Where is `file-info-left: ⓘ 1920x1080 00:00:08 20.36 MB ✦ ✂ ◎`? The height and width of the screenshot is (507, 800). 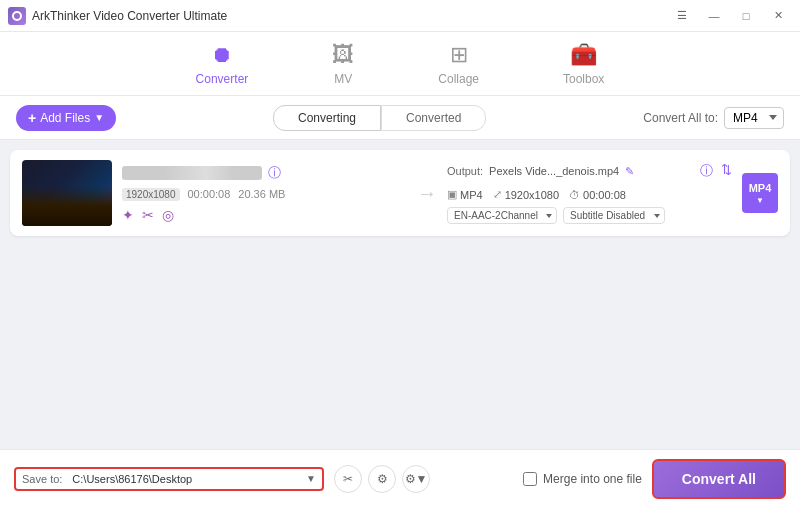
file-info-left: ⓘ 1920x1080 00:00:08 20.36 MB ✦ ✂ ◎ is located at coordinates (264, 194).